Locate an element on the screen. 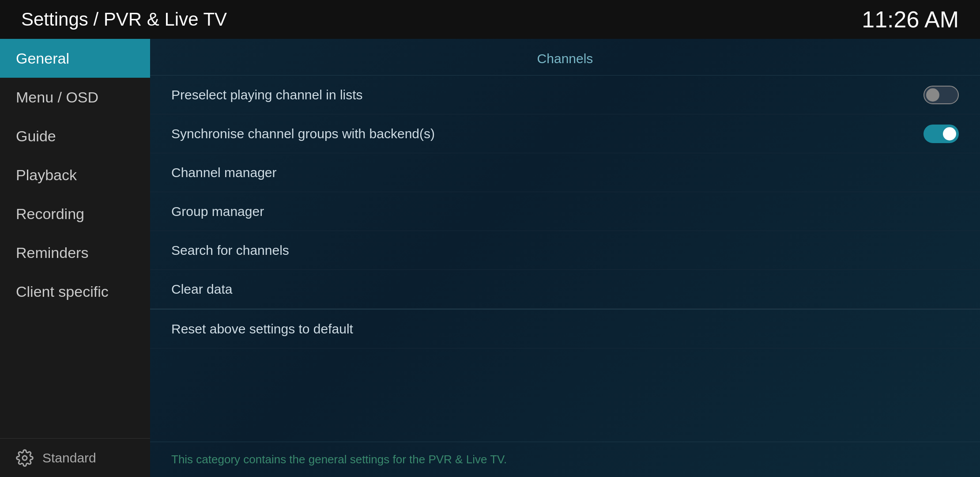  sidebar-item-recording: Recording is located at coordinates (75, 214).